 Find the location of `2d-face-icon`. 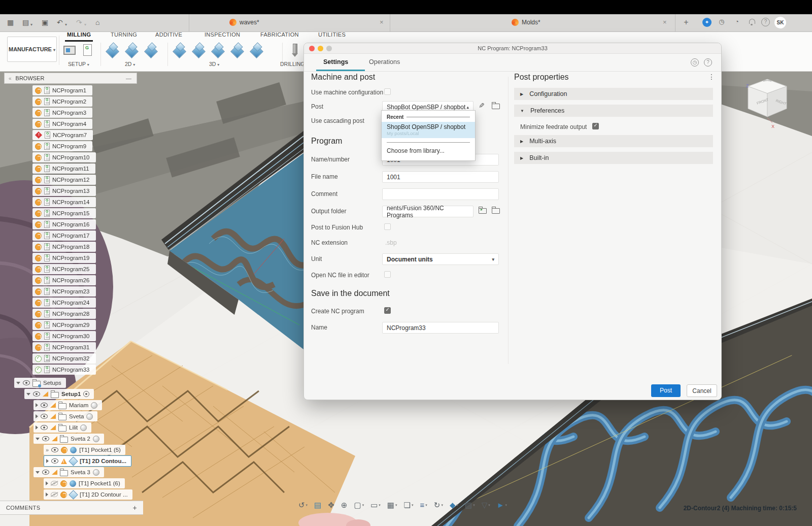

2d-face-icon is located at coordinates (113, 50).